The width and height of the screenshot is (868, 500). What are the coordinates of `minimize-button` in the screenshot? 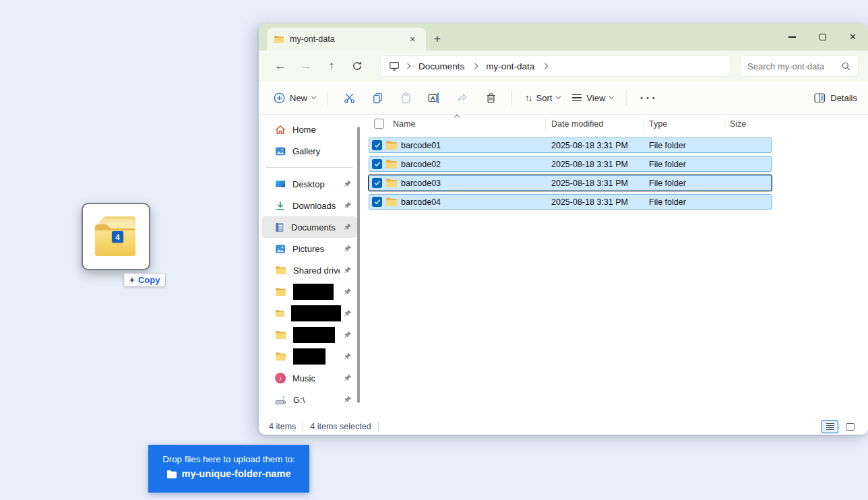 It's located at (793, 37).